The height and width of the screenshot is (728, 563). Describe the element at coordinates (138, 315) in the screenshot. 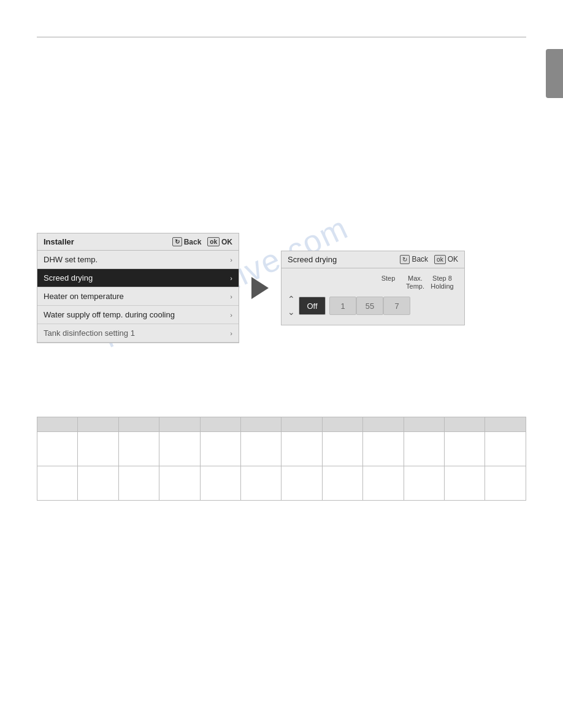

I see `menu-item-water: Water supply off temp. during cooling ›` at that location.